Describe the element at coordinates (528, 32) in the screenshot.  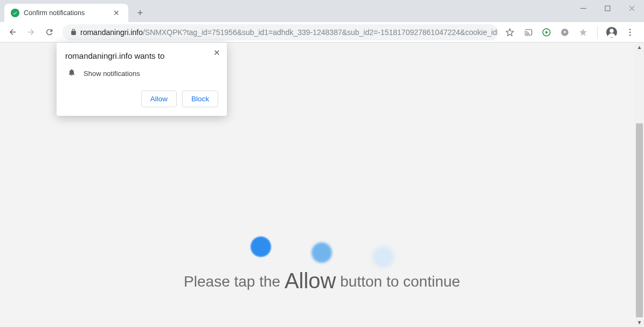
I see `cast-icon` at that location.